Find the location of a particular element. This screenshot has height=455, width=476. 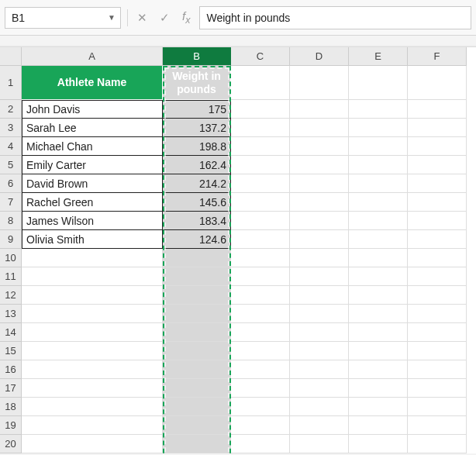

row-header-19: 19 is located at coordinates (11, 426).